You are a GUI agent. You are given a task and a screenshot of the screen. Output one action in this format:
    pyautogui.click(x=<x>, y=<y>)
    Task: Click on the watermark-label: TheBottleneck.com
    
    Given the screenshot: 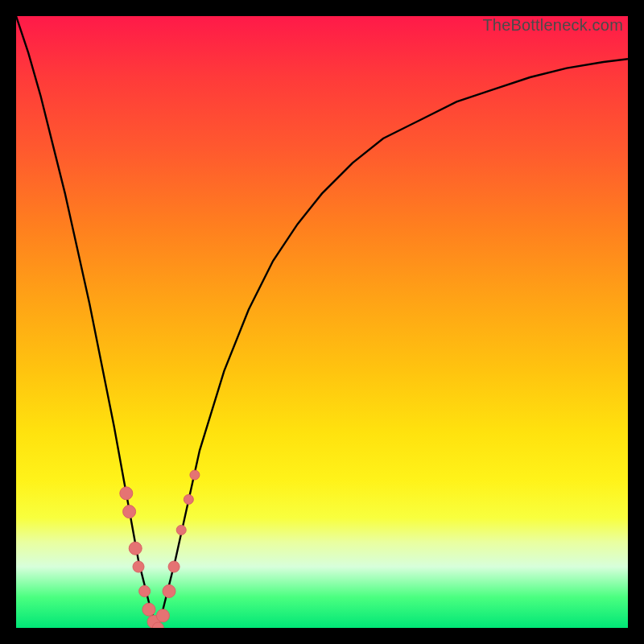 What is the action you would take?
    pyautogui.click(x=552, y=26)
    